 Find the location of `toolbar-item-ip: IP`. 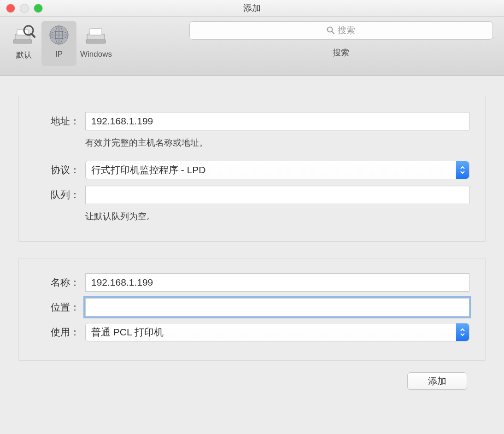

toolbar-item-ip: IP is located at coordinates (59, 43).